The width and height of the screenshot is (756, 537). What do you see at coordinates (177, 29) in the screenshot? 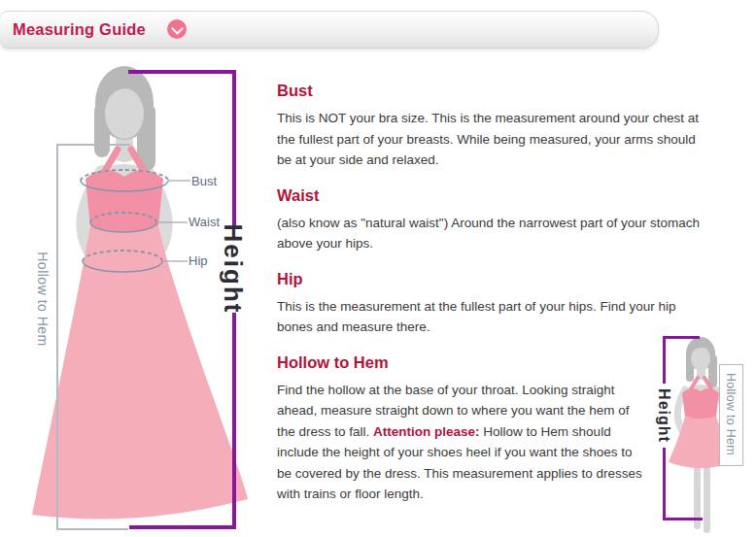
I see `chevron-down-icon` at bounding box center [177, 29].